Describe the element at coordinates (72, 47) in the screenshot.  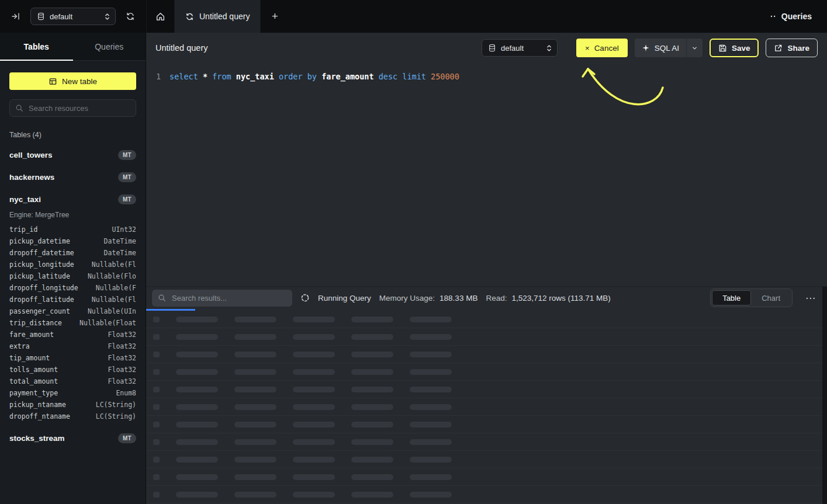
I see `sidebar-tabs: Tables Queries` at that location.